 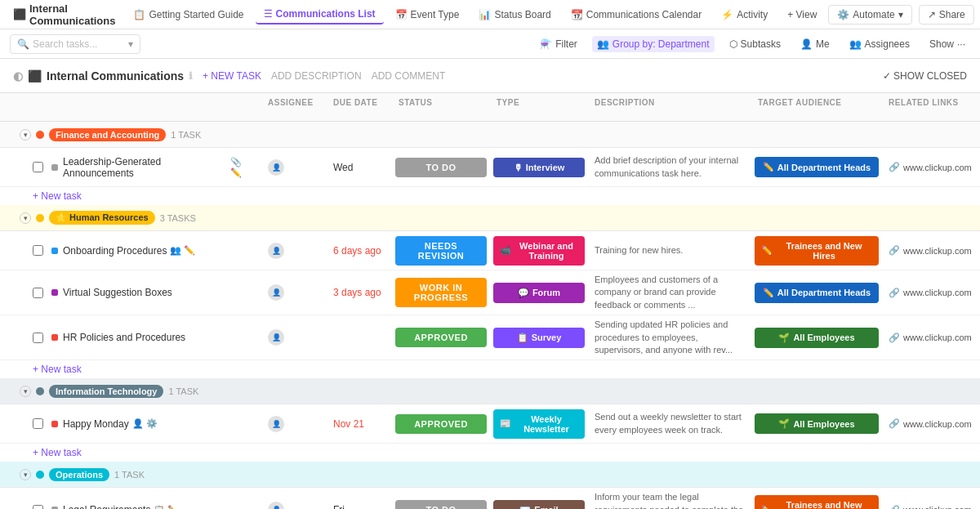 What do you see at coordinates (539, 503) in the screenshot?
I see `type-cell: ✉️ Email` at bounding box center [539, 503].